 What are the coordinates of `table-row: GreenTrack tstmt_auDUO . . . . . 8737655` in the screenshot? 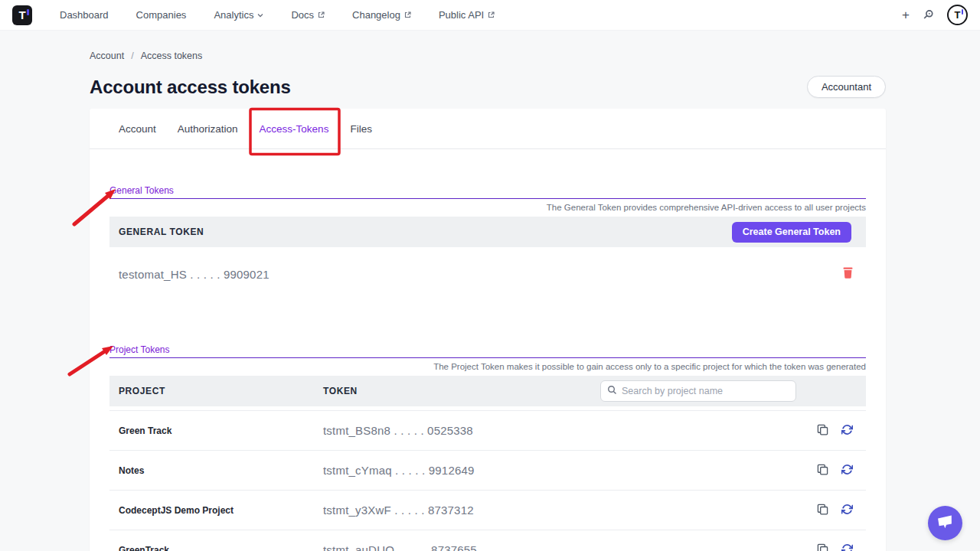 It's located at (488, 540).